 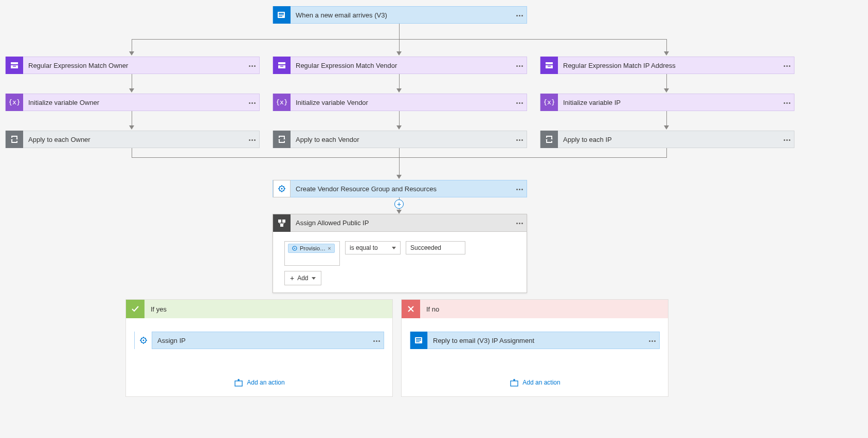 I want to click on action-regex-owner: Regular Expression Match Owner, so click(x=133, y=65).